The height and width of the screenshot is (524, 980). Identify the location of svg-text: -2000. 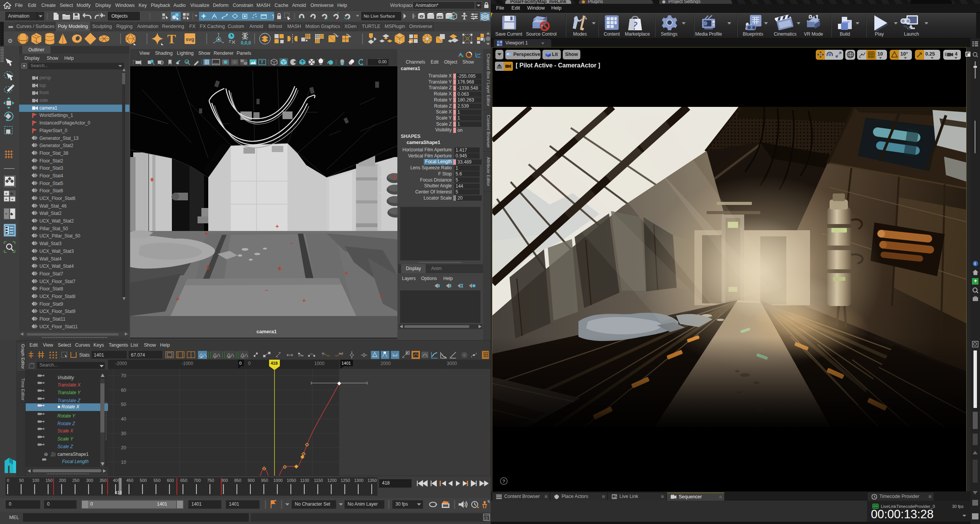
(121, 364).